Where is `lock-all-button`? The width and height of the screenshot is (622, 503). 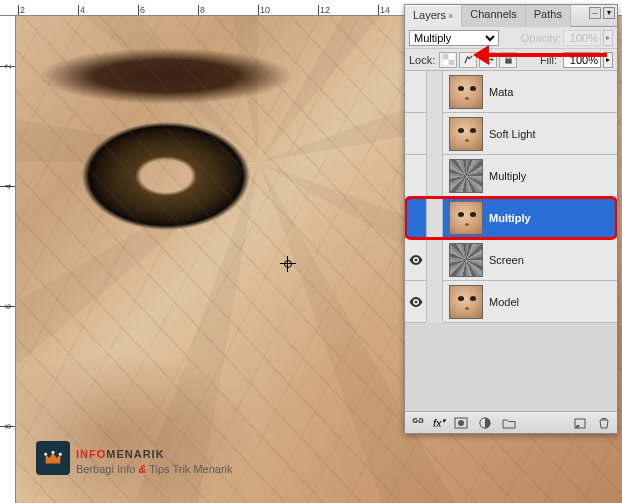 lock-all-button is located at coordinates (508, 60).